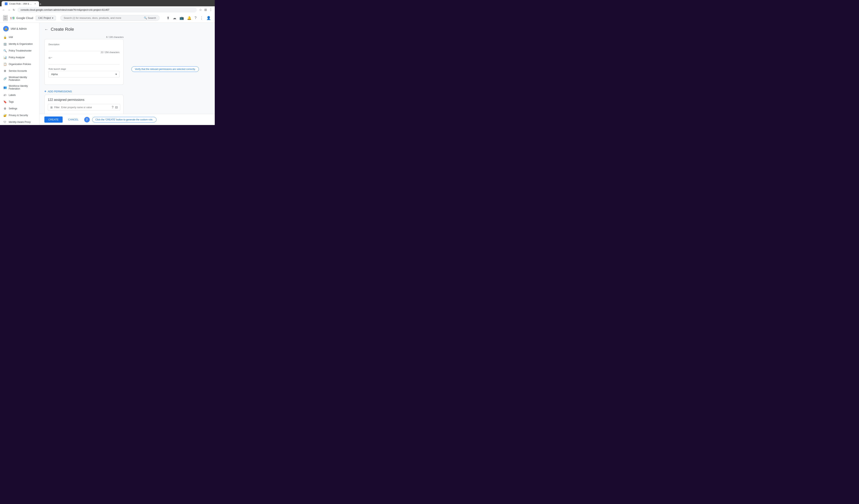 The image size is (859, 504). What do you see at coordinates (25, 18) in the screenshot?
I see `logo-text: Google Cloud` at bounding box center [25, 18].